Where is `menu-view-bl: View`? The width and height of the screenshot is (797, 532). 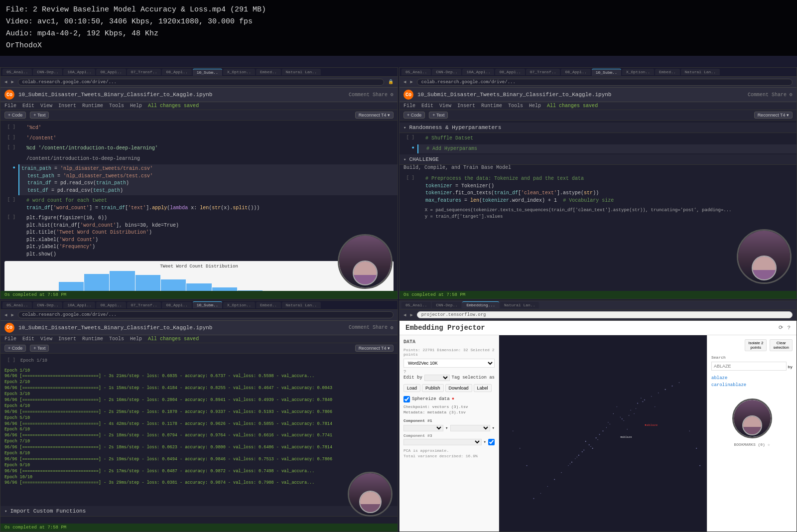
menu-view-bl: View is located at coordinates (46, 339).